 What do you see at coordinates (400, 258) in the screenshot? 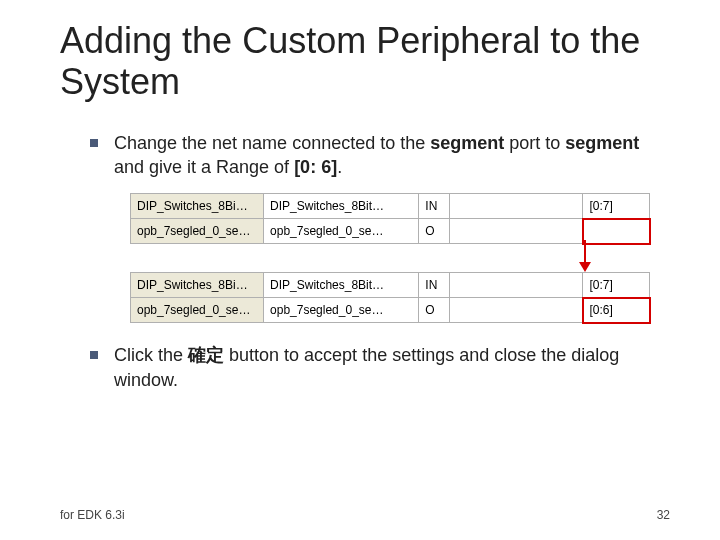
I see `arrow-between-tables` at bounding box center [400, 258].